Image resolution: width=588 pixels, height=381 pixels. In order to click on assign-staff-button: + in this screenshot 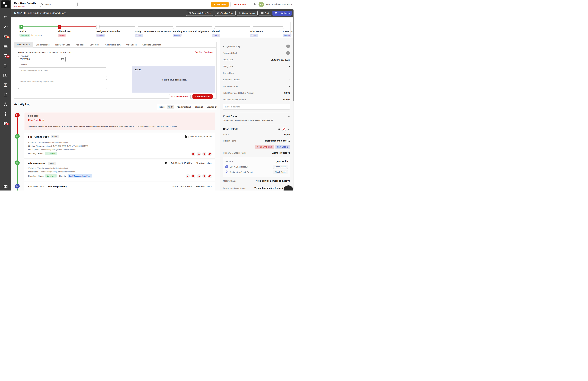, I will do `click(288, 53)`.